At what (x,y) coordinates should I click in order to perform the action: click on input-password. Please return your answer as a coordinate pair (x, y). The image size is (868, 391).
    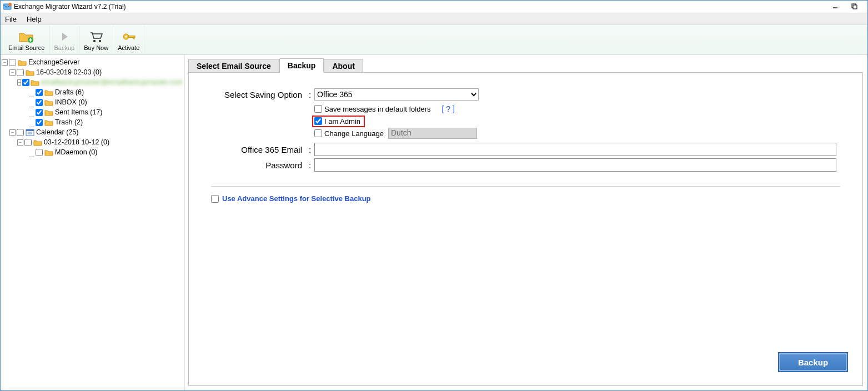
    Looking at the image, I should click on (575, 165).